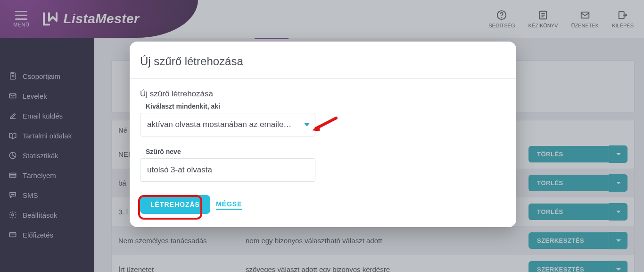  Describe the element at coordinates (324, 152) in the screenshot. I see `name-label: Szűrő neve` at that location.